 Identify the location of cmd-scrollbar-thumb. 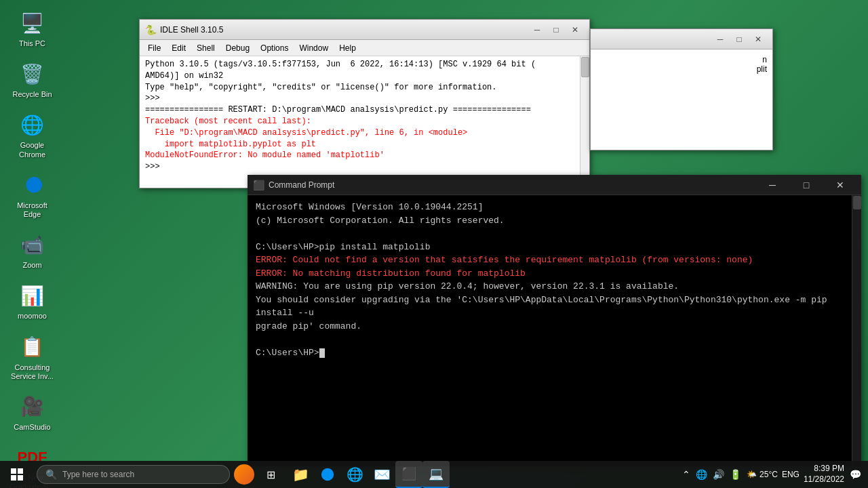
(857, 203).